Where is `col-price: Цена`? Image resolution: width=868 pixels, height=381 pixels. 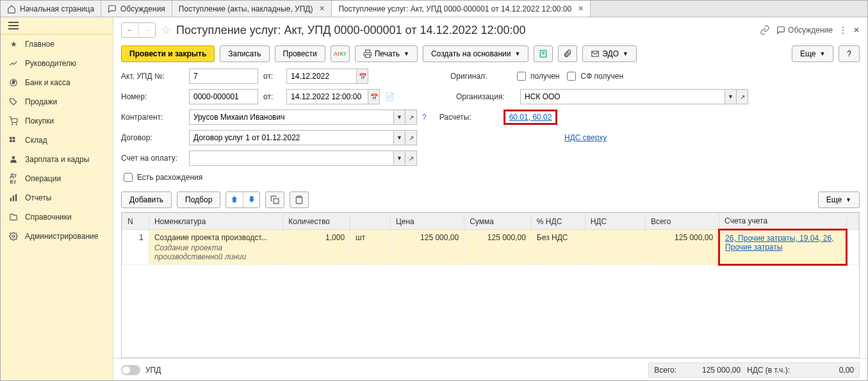
col-price: Цена is located at coordinates (427, 222).